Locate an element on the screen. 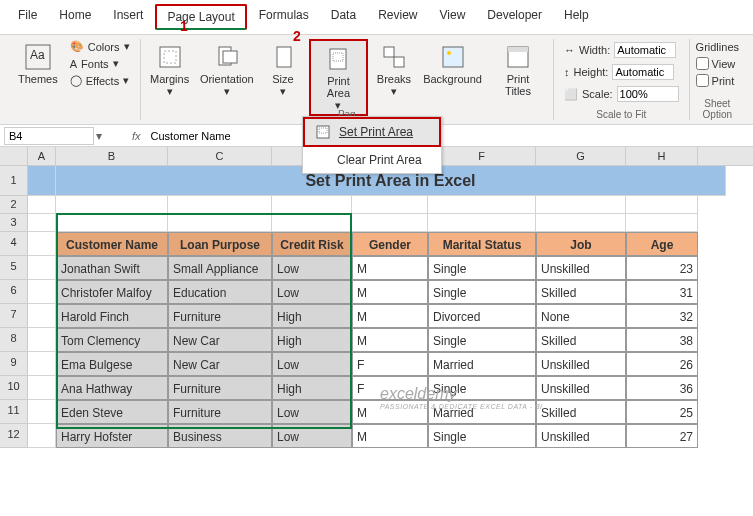 This screenshot has height=516, width=753. menu-developer: Developer is located at coordinates (514, 17).